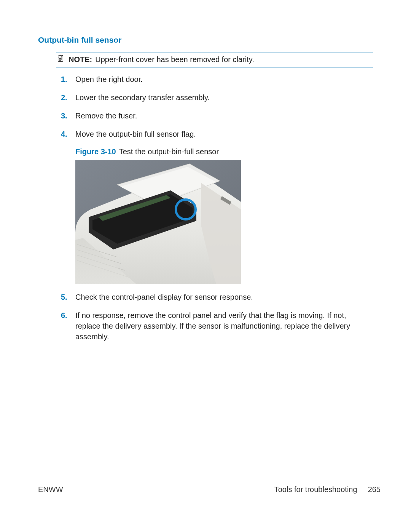  I want to click on figure-caption-text: Test the output-bin-full sensor, so click(169, 152).